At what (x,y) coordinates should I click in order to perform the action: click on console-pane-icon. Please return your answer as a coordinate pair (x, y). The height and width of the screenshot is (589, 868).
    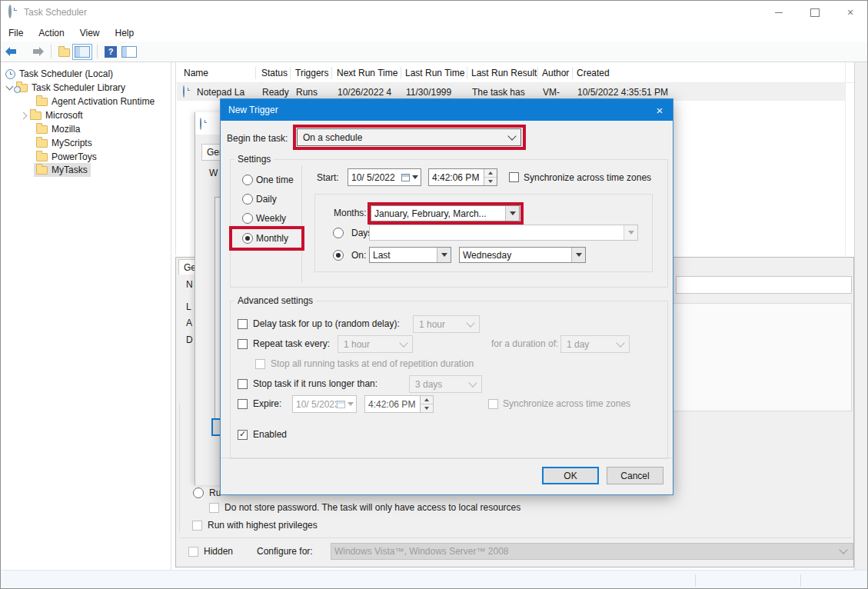
    Looking at the image, I should click on (82, 52).